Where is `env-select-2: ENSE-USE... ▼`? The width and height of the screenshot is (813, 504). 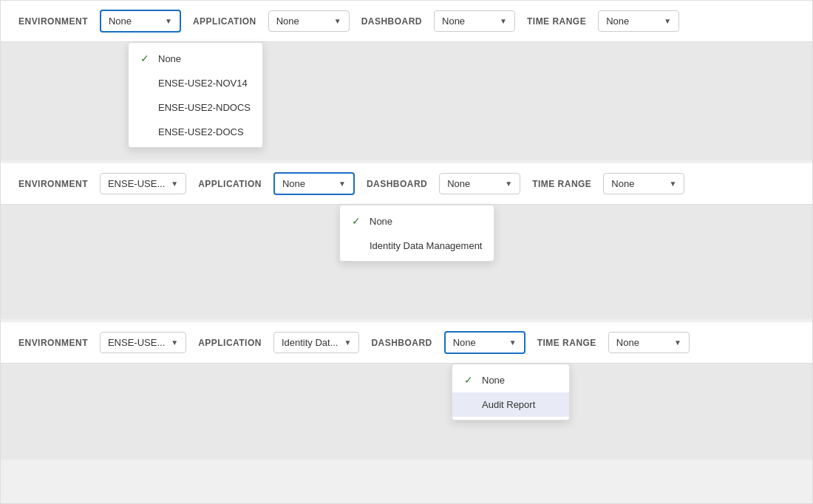 env-select-2: ENSE-USE... ▼ is located at coordinates (143, 183).